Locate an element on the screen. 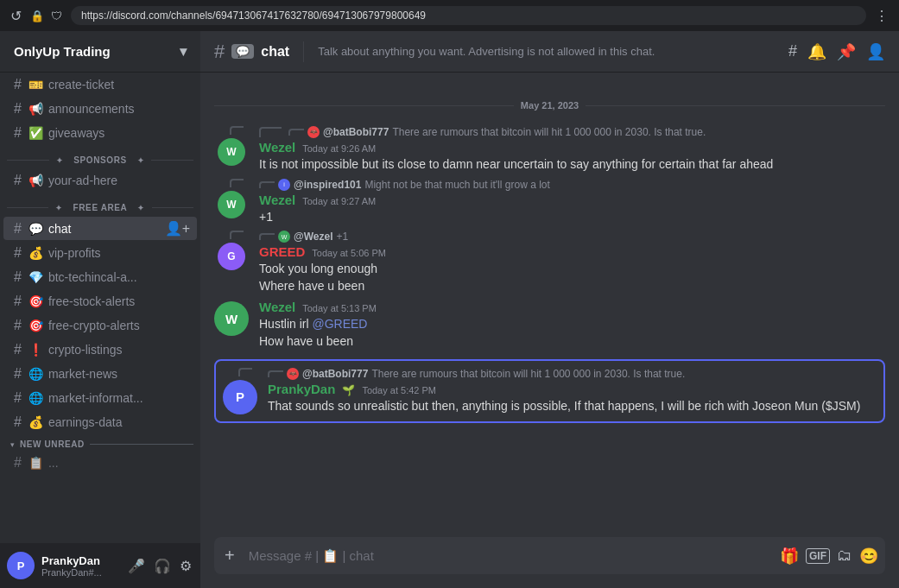 This screenshot has height=588, width=899. sidebar-item-giveaways: # ✅ giveaways is located at coordinates (100, 133).